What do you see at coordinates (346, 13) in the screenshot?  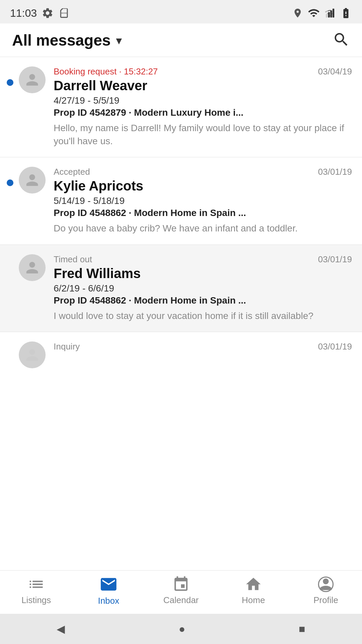 I see `battery-icon` at bounding box center [346, 13].